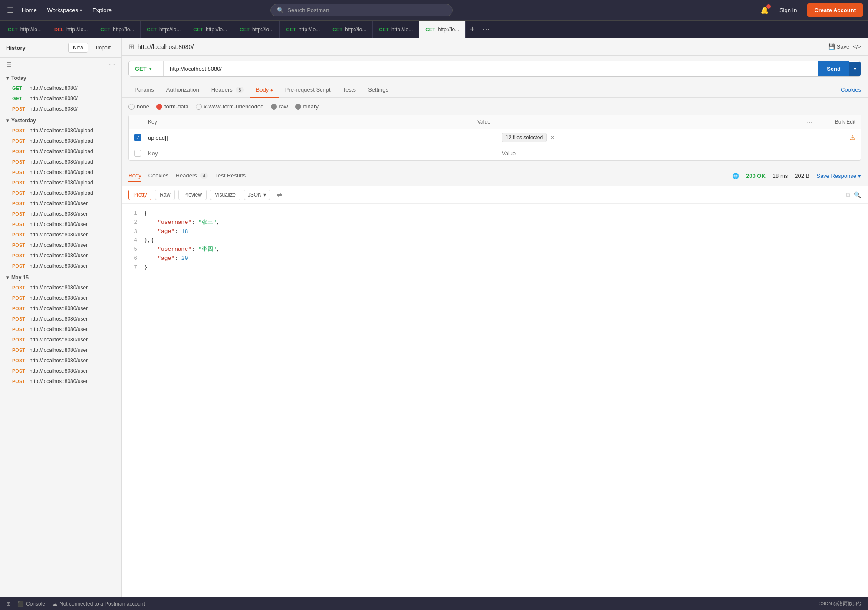  What do you see at coordinates (19, 245) in the screenshot?
I see `method-label: POST` at bounding box center [19, 245].